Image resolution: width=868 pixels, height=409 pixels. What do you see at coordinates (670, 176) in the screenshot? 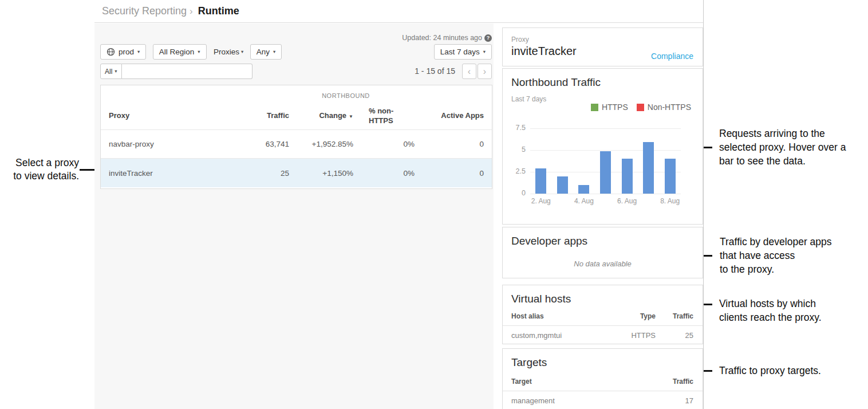
I see `chart-bar-8. Aug` at bounding box center [670, 176].